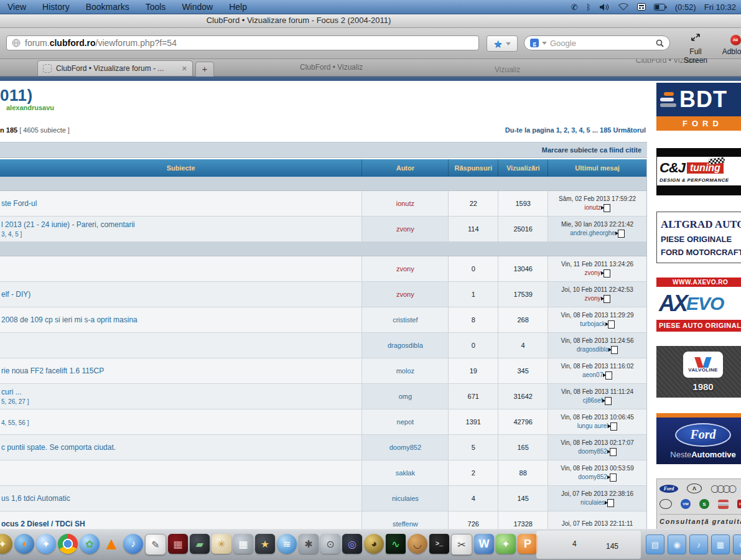  I want to click on column-header-subiecte: Subiecte, so click(181, 168).